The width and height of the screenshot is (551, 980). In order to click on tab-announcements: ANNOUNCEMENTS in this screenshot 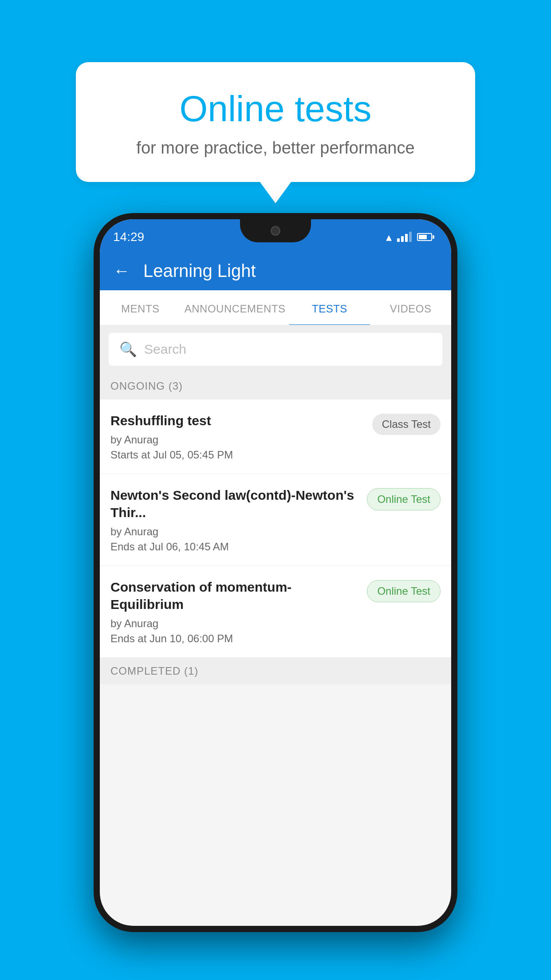, I will do `click(235, 308)`.